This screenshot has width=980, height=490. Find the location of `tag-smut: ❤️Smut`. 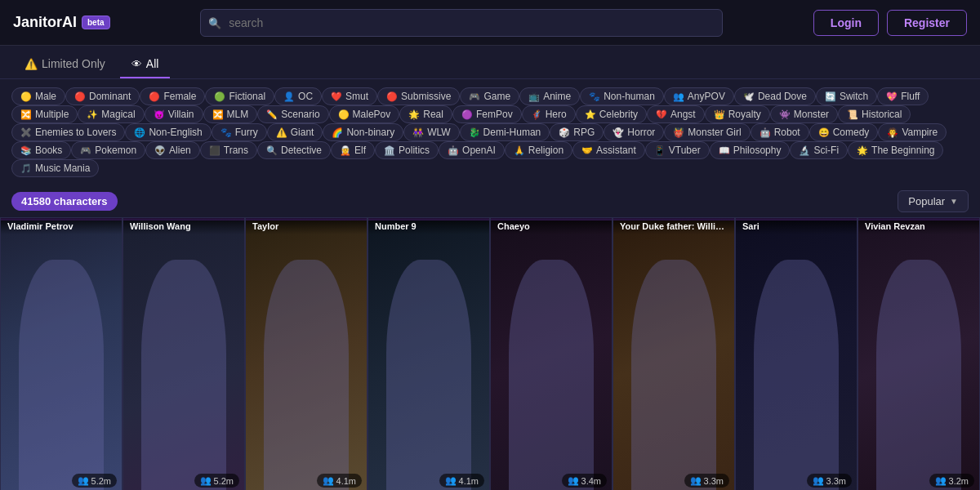

tag-smut: ❤️Smut is located at coordinates (350, 96).